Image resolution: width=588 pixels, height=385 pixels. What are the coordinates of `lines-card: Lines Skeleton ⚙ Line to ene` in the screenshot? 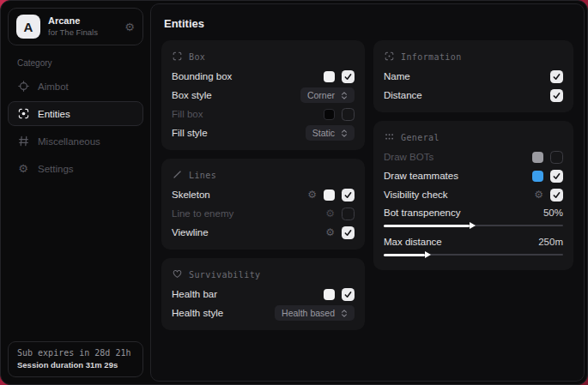 It's located at (263, 204).